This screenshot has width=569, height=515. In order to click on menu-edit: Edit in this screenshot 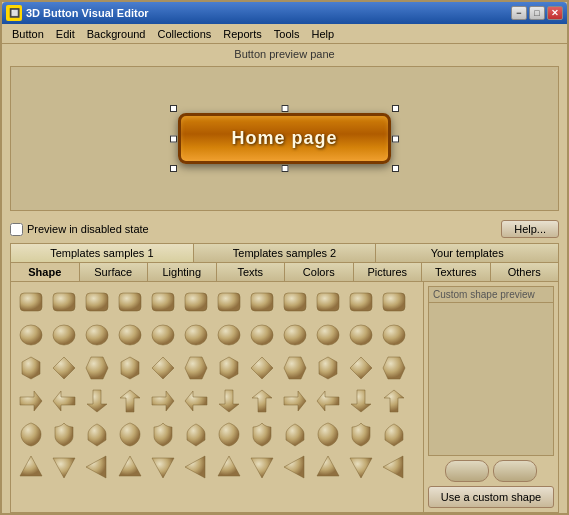, I will do `click(66, 34)`.